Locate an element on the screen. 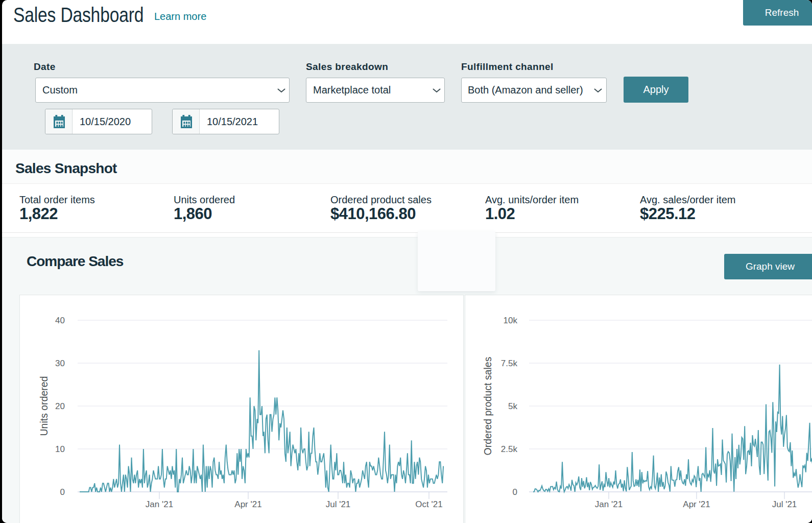 The width and height of the screenshot is (812, 523). svg-text: 40 is located at coordinates (60, 321).